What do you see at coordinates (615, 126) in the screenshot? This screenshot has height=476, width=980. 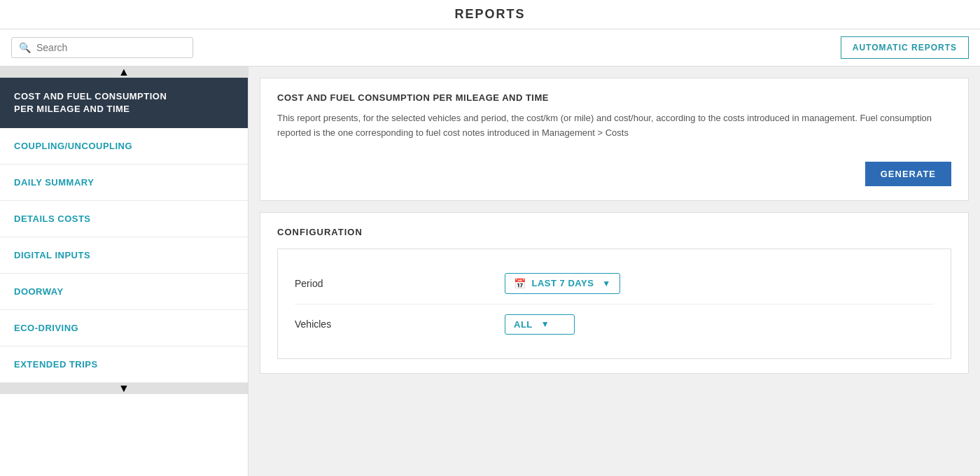 I see `report-info-desc: This report presents, for the selected v…` at bounding box center [615, 126].